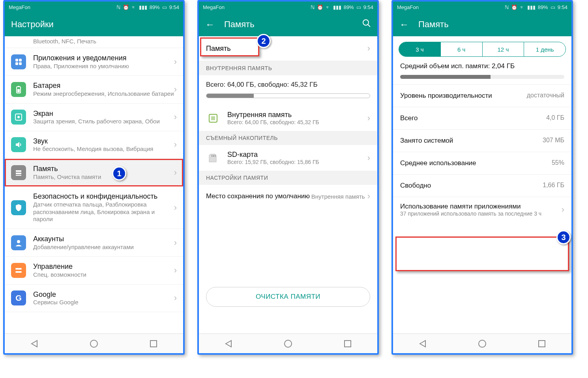 The width and height of the screenshot is (588, 378). Describe the element at coordinates (482, 207) in the screenshot. I see `app-memory-usage-title: Использование памяти приложениями` at that location.